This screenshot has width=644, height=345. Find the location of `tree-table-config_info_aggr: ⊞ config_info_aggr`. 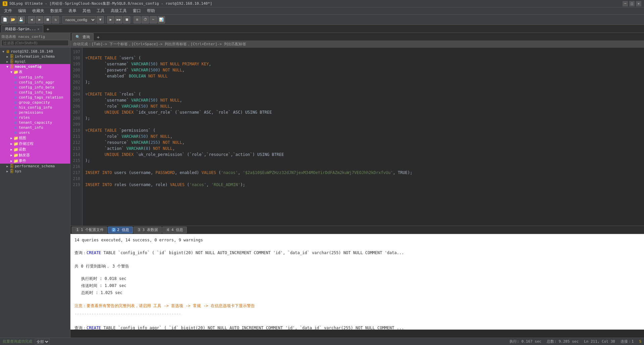

tree-table-config_info_aggr: ⊞ config_info_aggr is located at coordinates (35, 82).